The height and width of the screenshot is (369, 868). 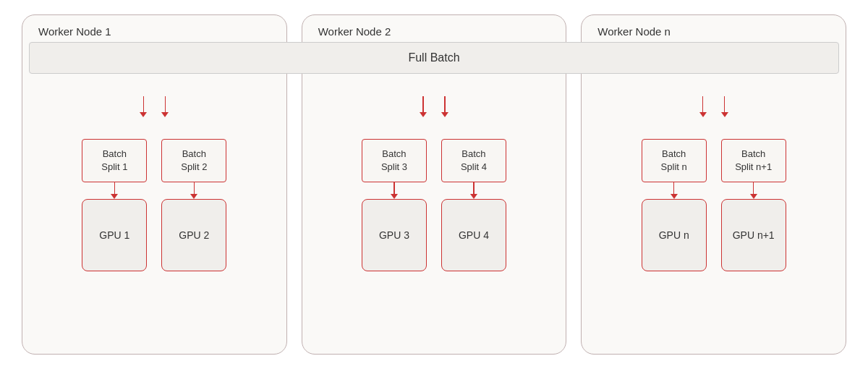 What do you see at coordinates (354, 32) in the screenshot?
I see `worker-node-2-label: Worker Node 2` at bounding box center [354, 32].